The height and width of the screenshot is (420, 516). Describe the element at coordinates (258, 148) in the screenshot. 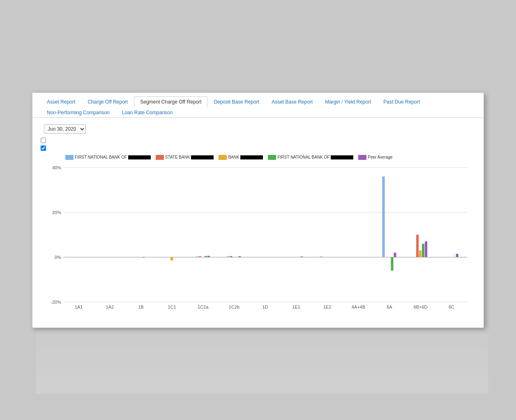

I see `net-chargeoffs-row` at that location.